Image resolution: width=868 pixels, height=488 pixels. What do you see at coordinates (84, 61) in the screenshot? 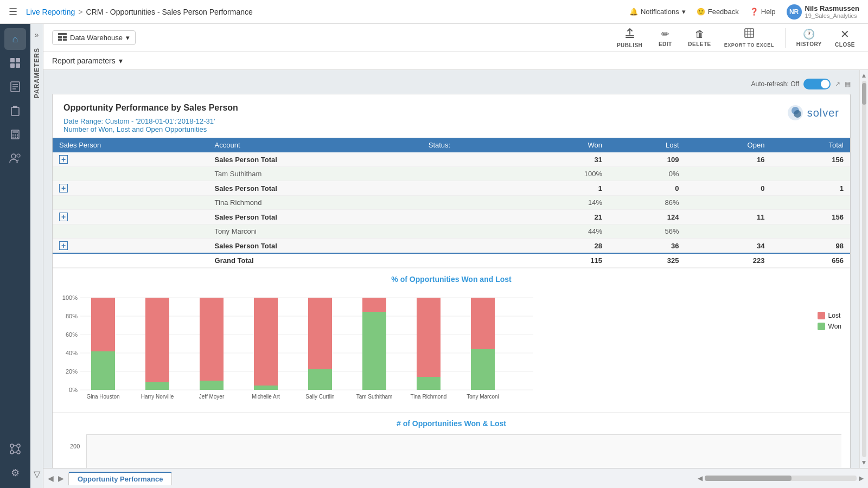
I see `report-params-label: Report parameters` at bounding box center [84, 61].